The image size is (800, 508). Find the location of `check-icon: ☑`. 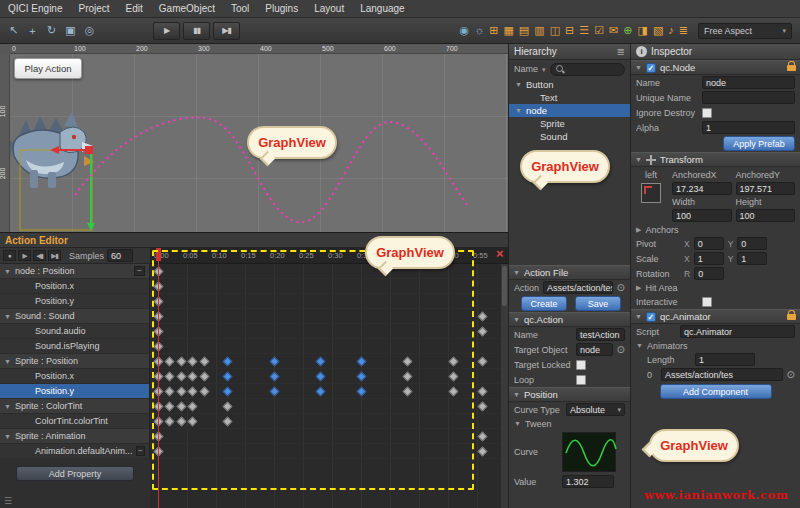

check-icon: ☑ is located at coordinates (599, 30).